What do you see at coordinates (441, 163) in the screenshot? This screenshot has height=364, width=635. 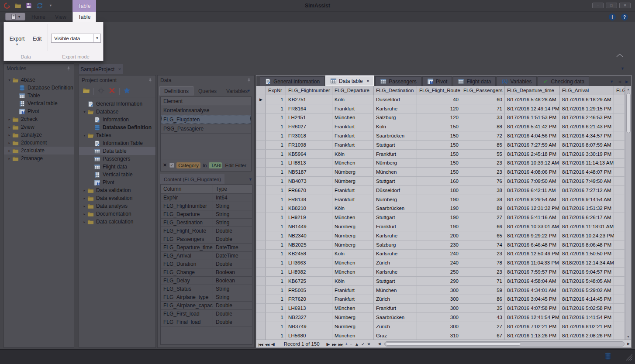 I see `table-row: 1LH8813MünchenNürnberg150238/17/2016 10:…` at bounding box center [441, 163].